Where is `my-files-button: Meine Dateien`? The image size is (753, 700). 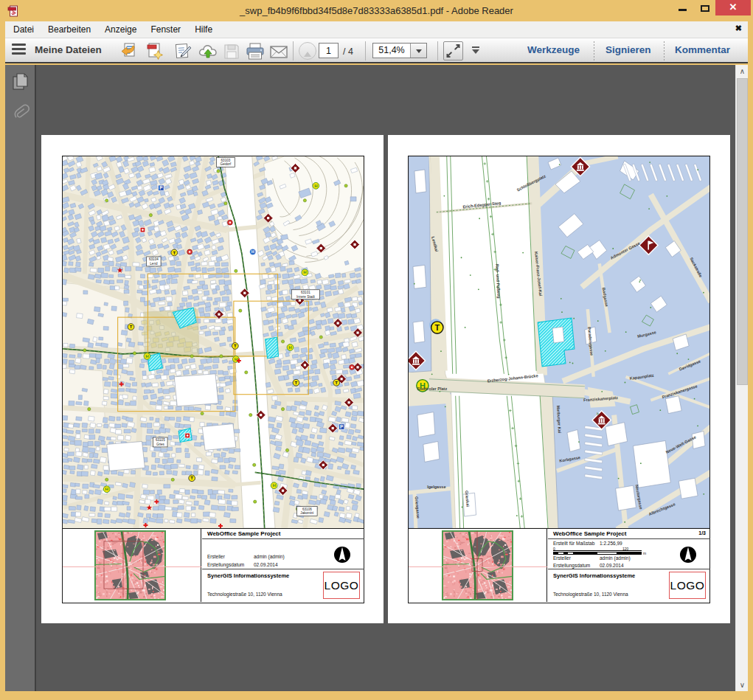
my-files-button: Meine Dateien is located at coordinates (68, 50).